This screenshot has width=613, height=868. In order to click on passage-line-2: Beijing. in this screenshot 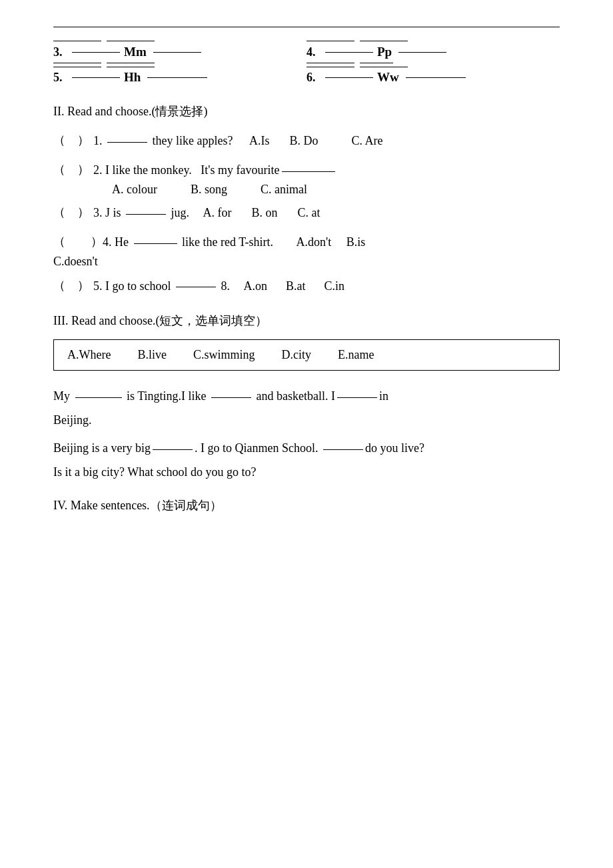, I will do `click(306, 420)`.